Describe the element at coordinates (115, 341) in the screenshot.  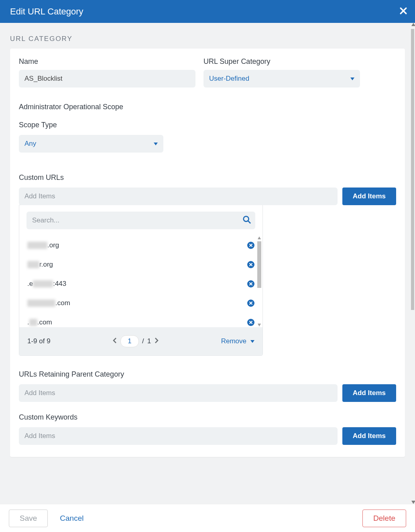
I see `pager-prev-icon` at that location.